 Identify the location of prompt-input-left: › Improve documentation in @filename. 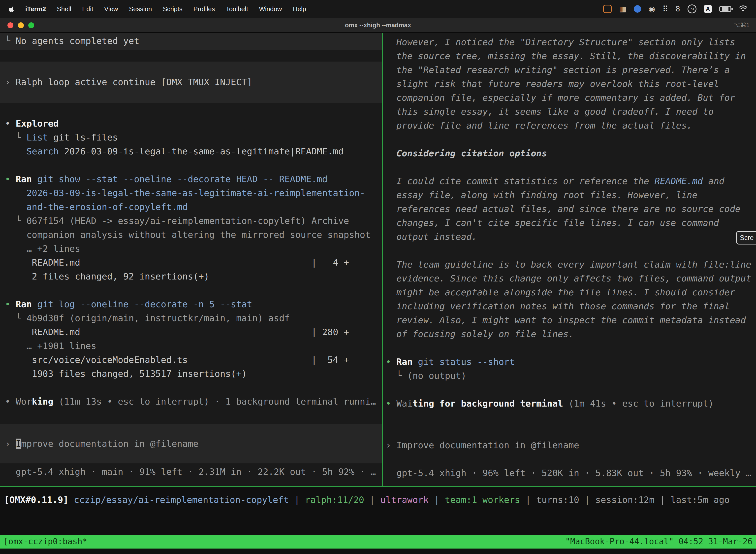
(191, 444).